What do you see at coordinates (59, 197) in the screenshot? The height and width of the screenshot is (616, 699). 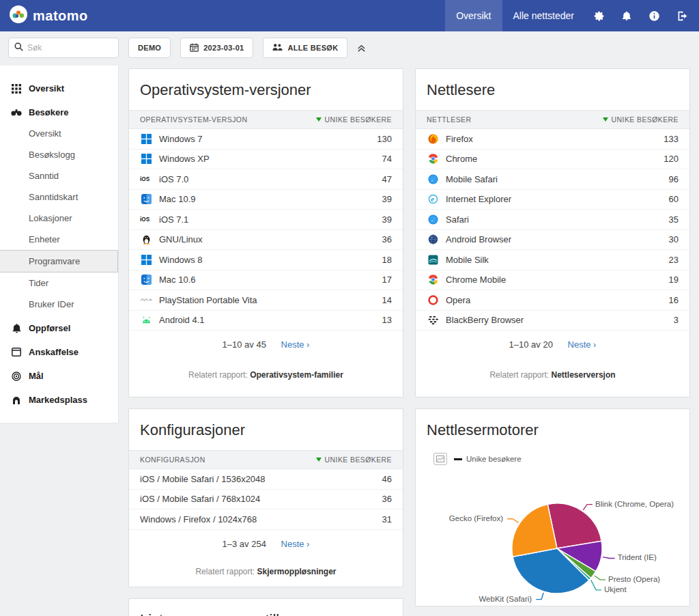 I see `sidebar-item-sanntidskart: Sanntidskart` at bounding box center [59, 197].